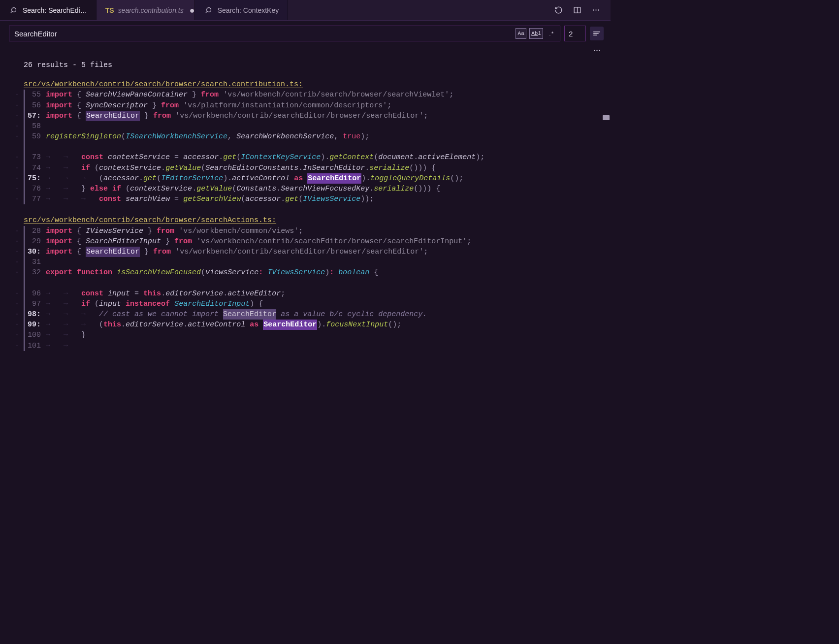  What do you see at coordinates (577, 10) in the screenshot?
I see `split-editor-icon` at bounding box center [577, 10].